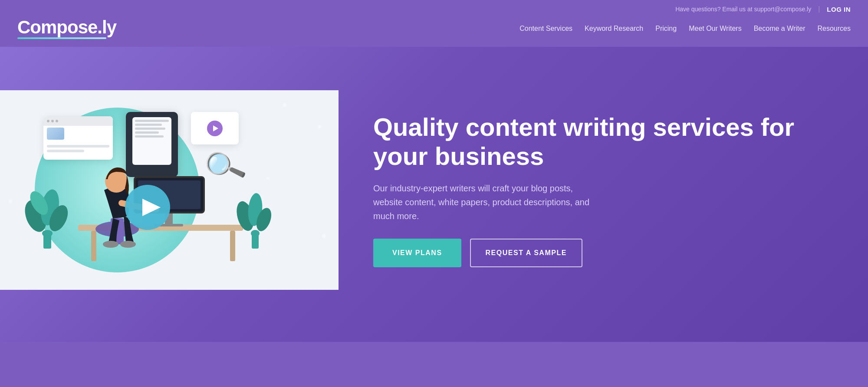 This screenshot has height=387, width=868. What do you see at coordinates (67, 27) in the screenshot?
I see `logo: Compose.ly` at bounding box center [67, 27].